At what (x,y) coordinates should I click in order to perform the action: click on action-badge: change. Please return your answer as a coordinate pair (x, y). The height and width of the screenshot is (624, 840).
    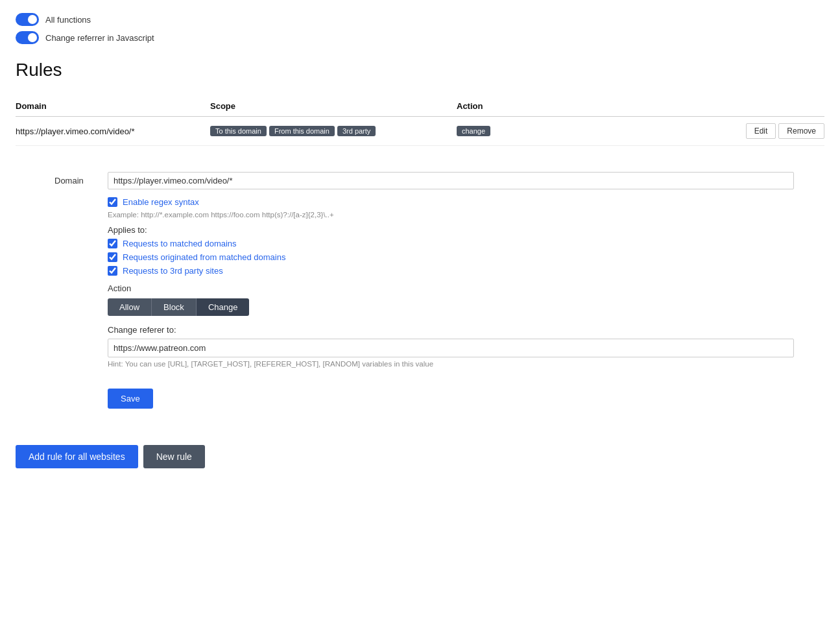
    Looking at the image, I should click on (474, 131).